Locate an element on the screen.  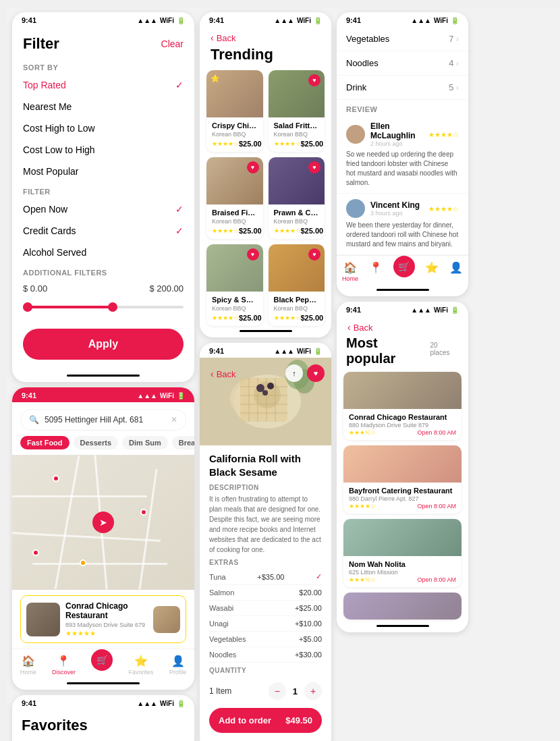
food-category-5: Korean BBQ is located at coordinates (297, 308).